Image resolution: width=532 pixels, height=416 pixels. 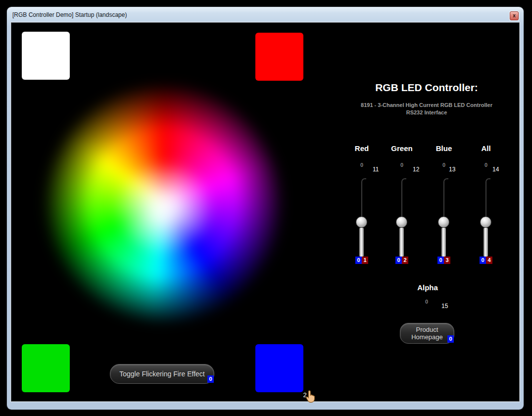 What do you see at coordinates (457, 169) in the screenshot?
I see `tag-number-13: 13` at bounding box center [457, 169].